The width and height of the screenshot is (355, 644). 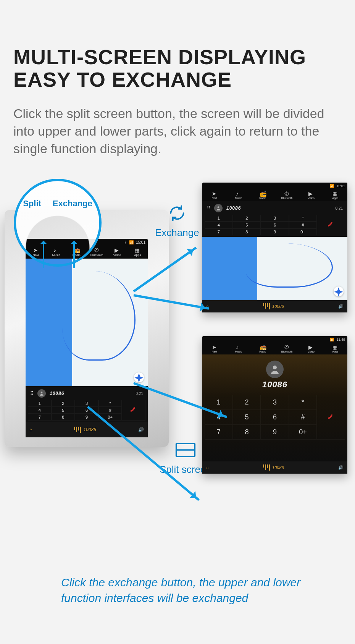 I want to click on call-header: 10086, so click(x=275, y=375).